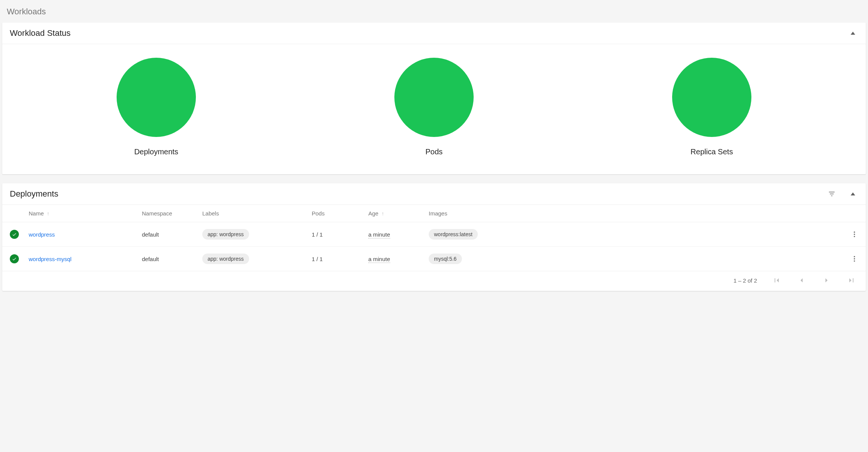 The height and width of the screenshot is (452, 868). What do you see at coordinates (854, 214) in the screenshot?
I see `col-actions-header` at bounding box center [854, 214].